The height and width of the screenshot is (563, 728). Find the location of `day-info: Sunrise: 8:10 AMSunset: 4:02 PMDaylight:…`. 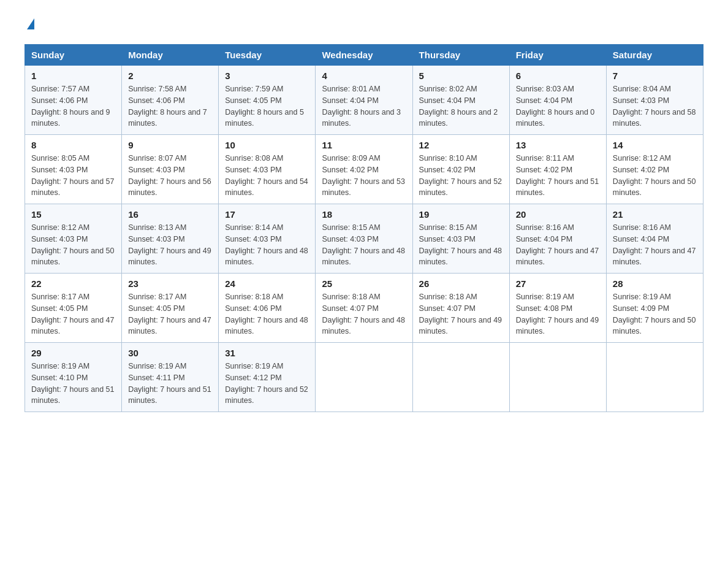

day-info: Sunrise: 8:10 AMSunset: 4:02 PMDaylight:… is located at coordinates (461, 175).